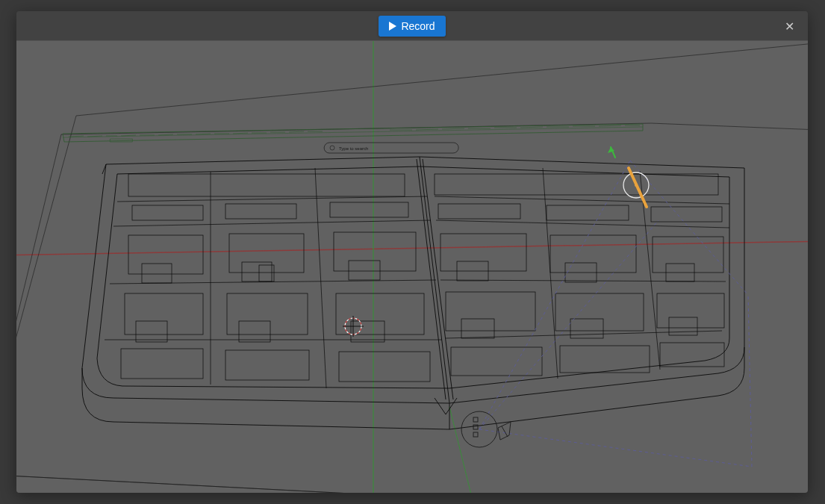 Image resolution: width=825 pixels, height=504 pixels. I want to click on play-icon, so click(393, 26).